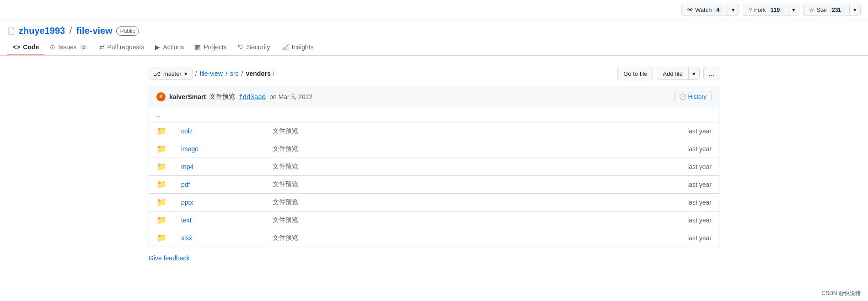 This screenshot has height=301, width=868. Describe the element at coordinates (126, 47) in the screenshot. I see `tab-pr-label: Pull requests` at that location.